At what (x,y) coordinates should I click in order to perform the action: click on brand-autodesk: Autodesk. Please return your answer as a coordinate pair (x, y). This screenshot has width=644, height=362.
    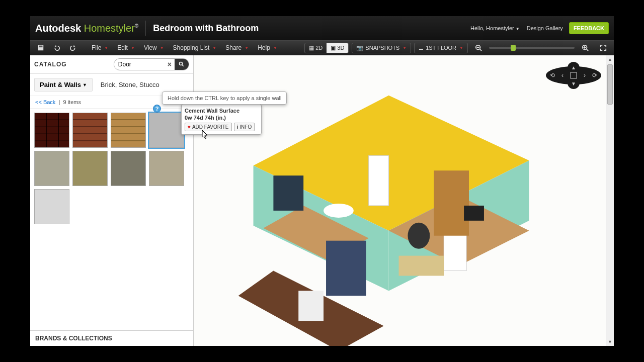
    Looking at the image, I should click on (58, 28).